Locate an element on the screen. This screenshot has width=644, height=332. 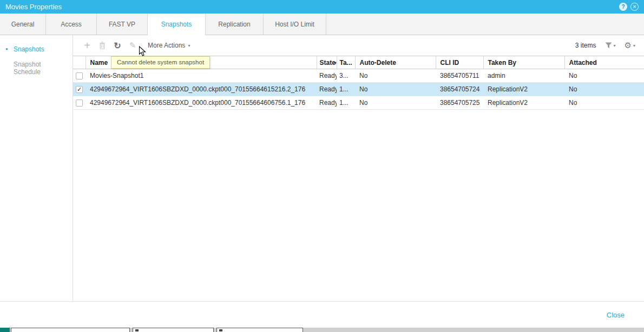
delete-snapshot-button is located at coordinates (102, 45).